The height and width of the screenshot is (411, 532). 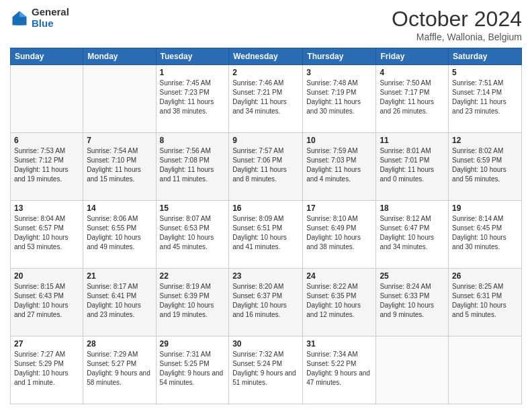 I want to click on day-number: 25, so click(x=412, y=276).